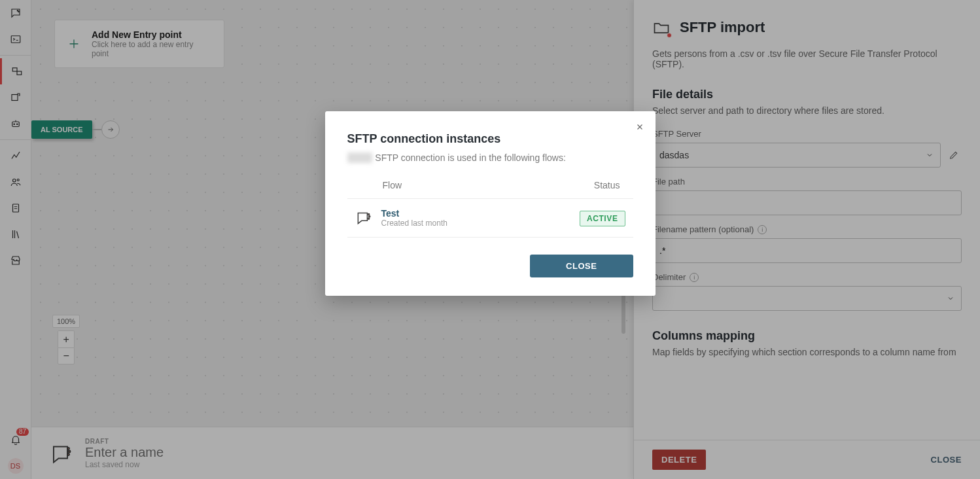  Describe the element at coordinates (603, 219) in the screenshot. I see `status-badge: ACTIVE` at that location.